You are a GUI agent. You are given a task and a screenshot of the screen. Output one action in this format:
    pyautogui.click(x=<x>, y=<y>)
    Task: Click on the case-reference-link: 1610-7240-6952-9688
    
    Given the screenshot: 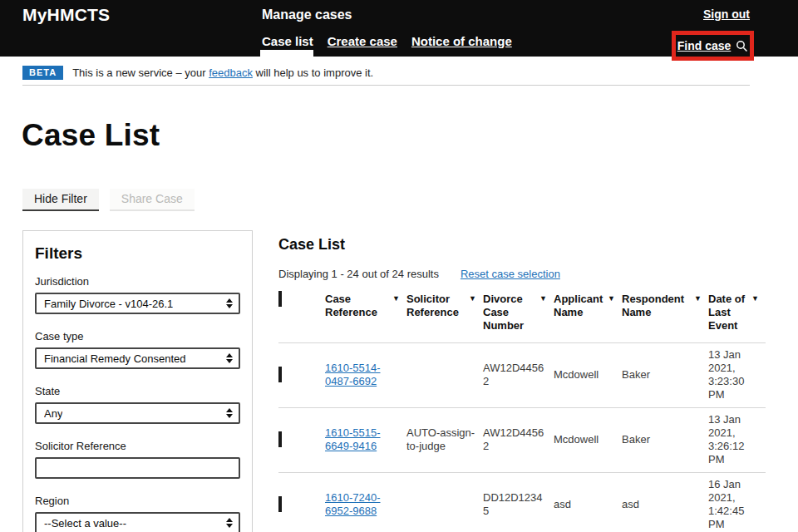 What is the action you would take?
    pyautogui.click(x=352, y=504)
    